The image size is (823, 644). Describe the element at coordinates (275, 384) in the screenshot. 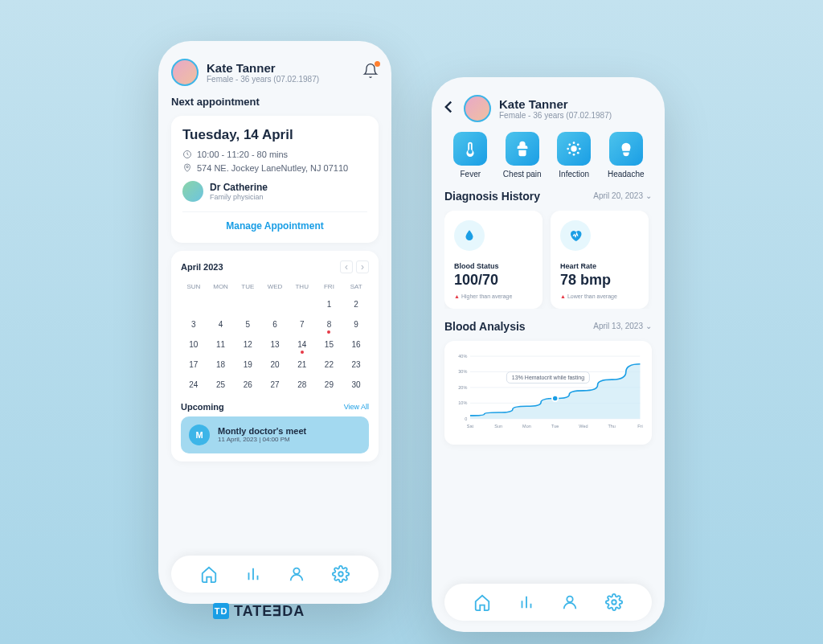

I see `day-cell: 27` at that location.